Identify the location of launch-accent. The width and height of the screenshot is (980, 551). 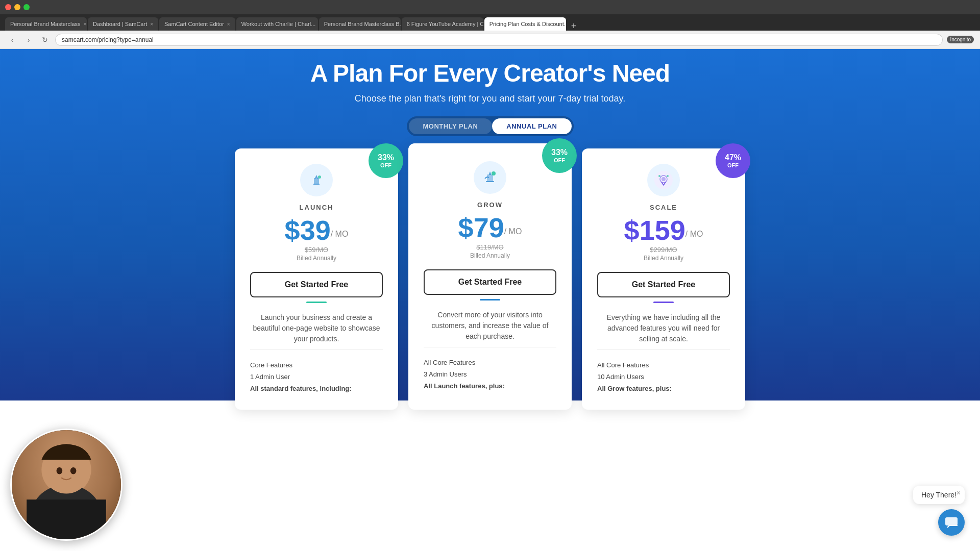
(316, 302).